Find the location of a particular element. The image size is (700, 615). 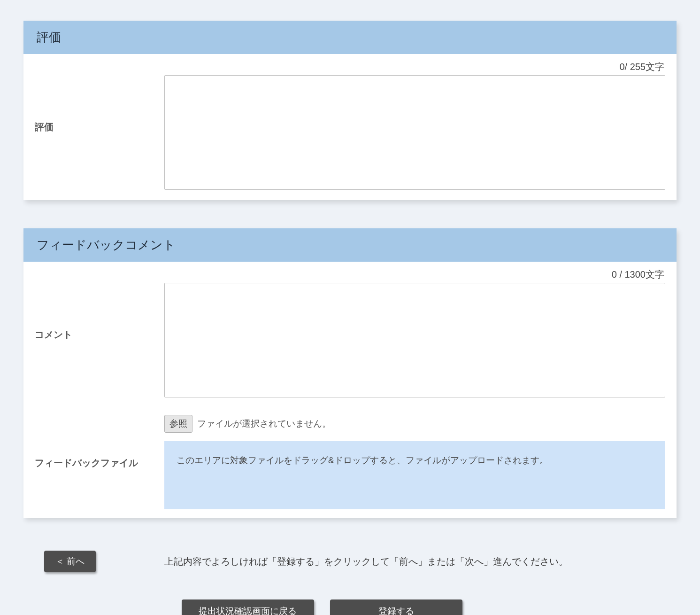

feedback-file-row-label: フィードバックファイル is located at coordinates (94, 463).